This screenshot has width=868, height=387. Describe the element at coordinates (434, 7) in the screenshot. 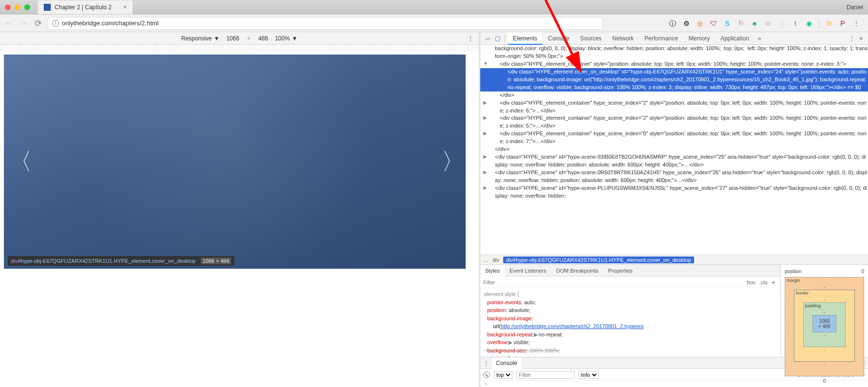

I see `window-tab-strip: Chapter 2 | Capítulo 2 × Daniel` at that location.